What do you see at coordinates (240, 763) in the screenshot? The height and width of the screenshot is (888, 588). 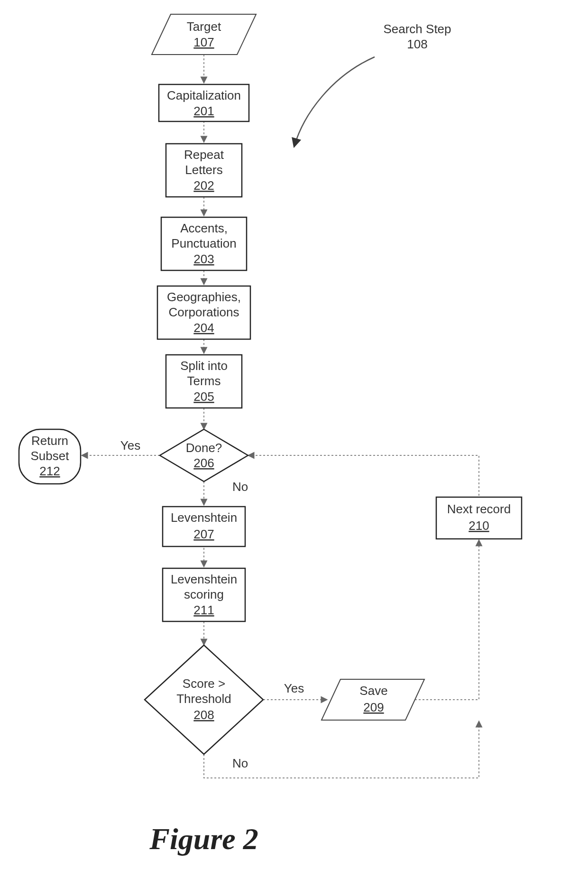 I see `edge-threshold-no-label: No` at bounding box center [240, 763].